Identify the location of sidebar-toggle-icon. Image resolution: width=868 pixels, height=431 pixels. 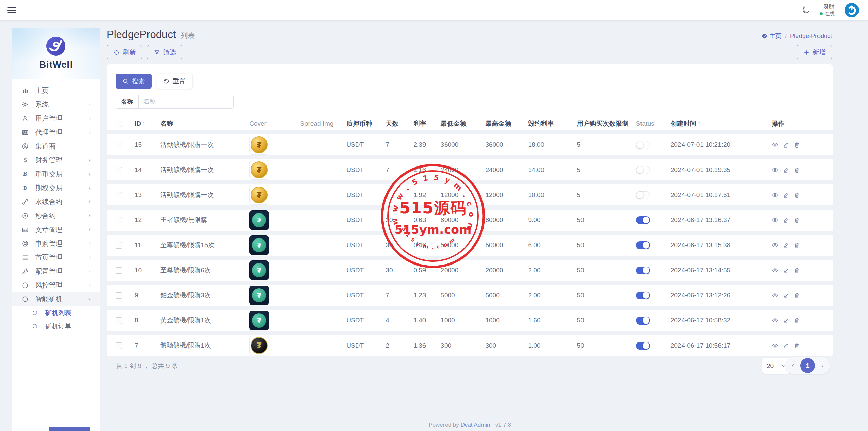
(12, 10).